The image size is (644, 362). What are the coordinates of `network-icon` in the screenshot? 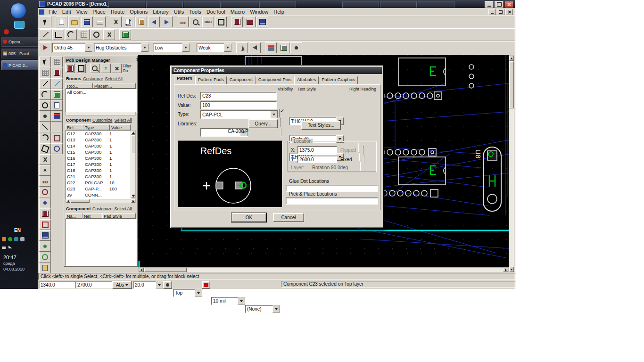 It's located at (4, 247).